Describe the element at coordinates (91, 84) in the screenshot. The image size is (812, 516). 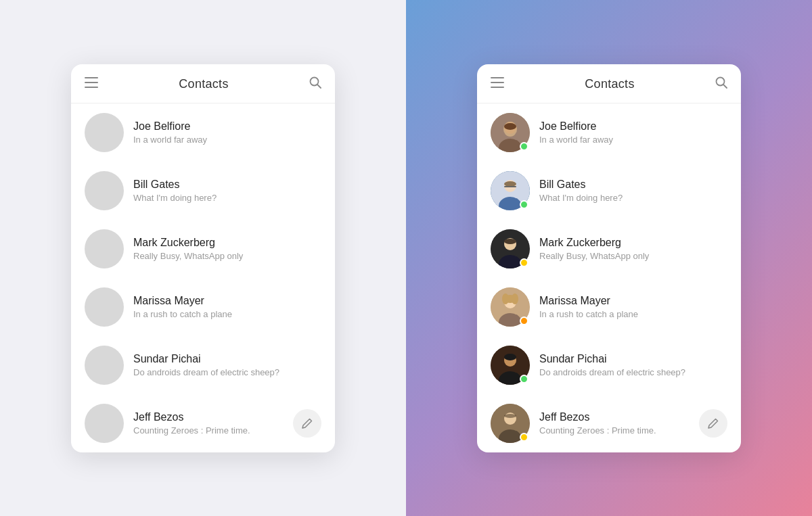
I see `left-hamburger-icon` at that location.